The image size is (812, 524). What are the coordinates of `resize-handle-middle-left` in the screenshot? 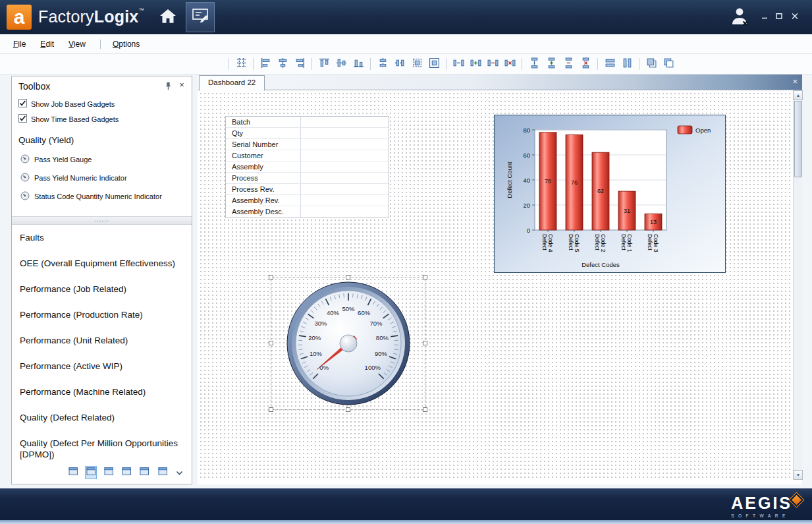 It's located at (271, 343).